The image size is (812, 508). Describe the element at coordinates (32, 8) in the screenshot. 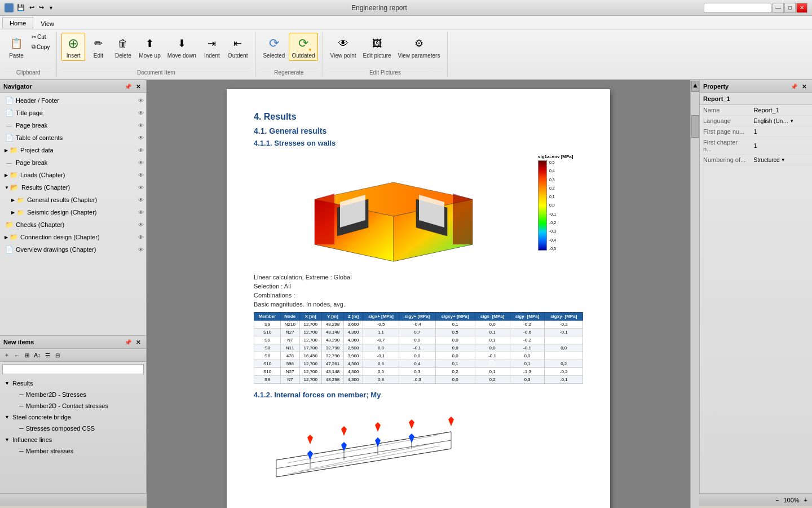

I see `quick-access-undo: ↩` at that location.